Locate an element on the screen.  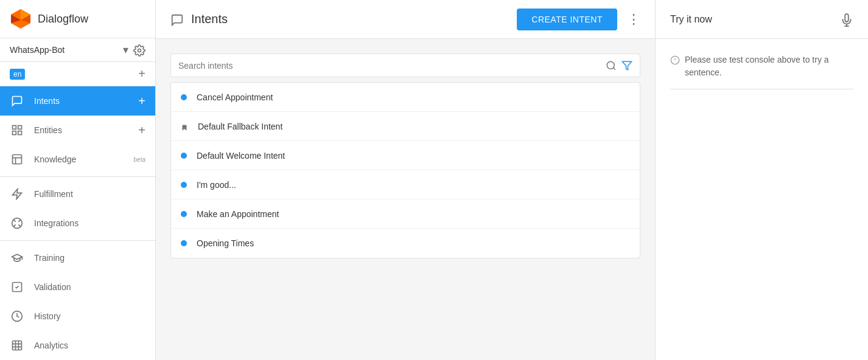
intent-item: Cancel Appointment is located at coordinates (405, 97).